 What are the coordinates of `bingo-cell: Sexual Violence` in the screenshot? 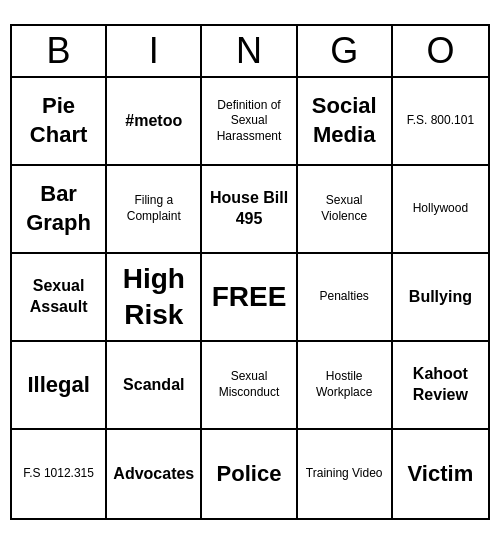 It's located at (346, 210).